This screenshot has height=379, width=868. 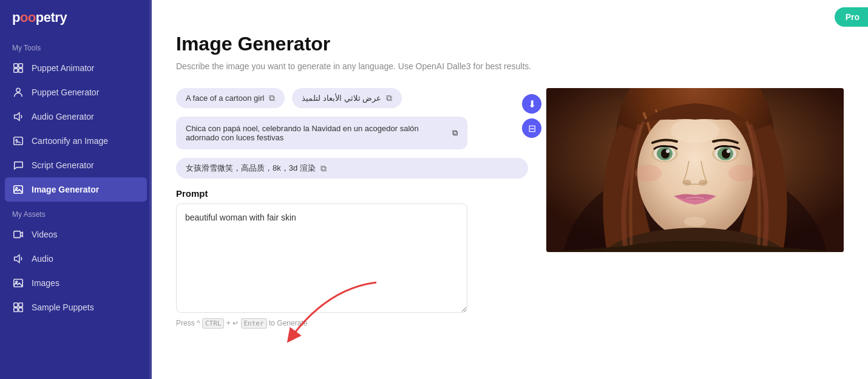 What do you see at coordinates (39, 18) in the screenshot?
I see `logo-text: poopetry` at bounding box center [39, 18].